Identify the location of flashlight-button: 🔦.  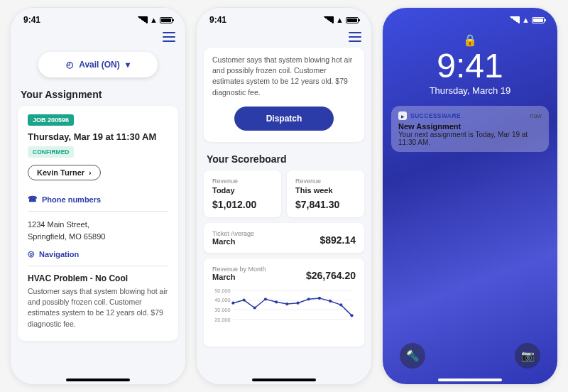
(413, 356).